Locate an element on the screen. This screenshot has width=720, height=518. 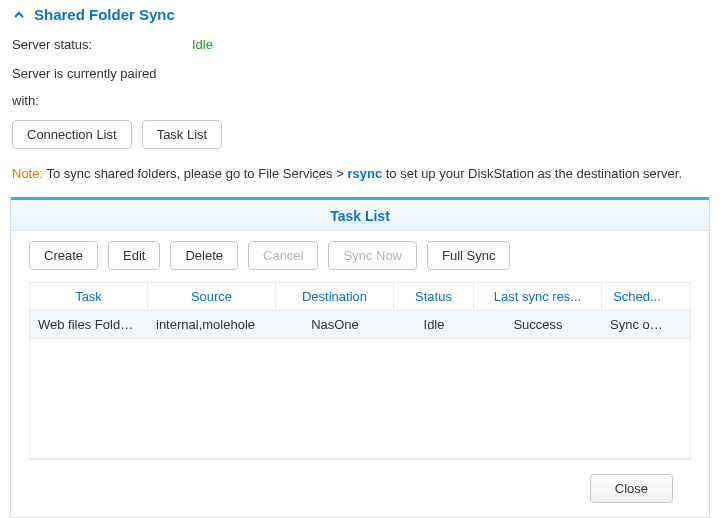
table-row: Web files Folder ... internal,molehole N… is located at coordinates (360, 324).